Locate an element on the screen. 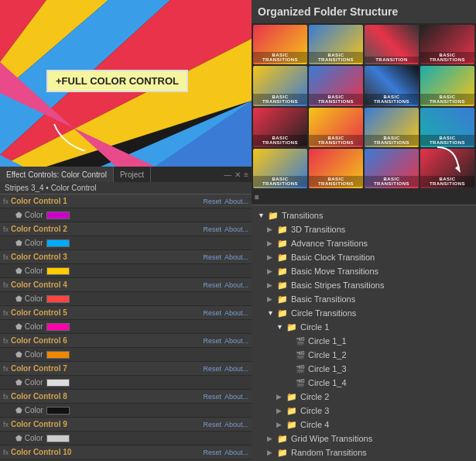  tree-label-circle3: Circle 3 is located at coordinates (314, 411).